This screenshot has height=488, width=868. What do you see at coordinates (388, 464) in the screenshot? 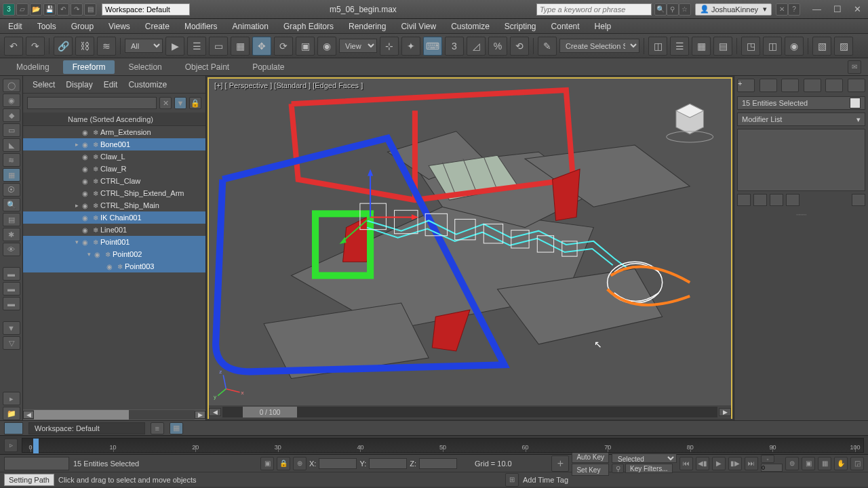
I see `y-input` at bounding box center [388, 464].